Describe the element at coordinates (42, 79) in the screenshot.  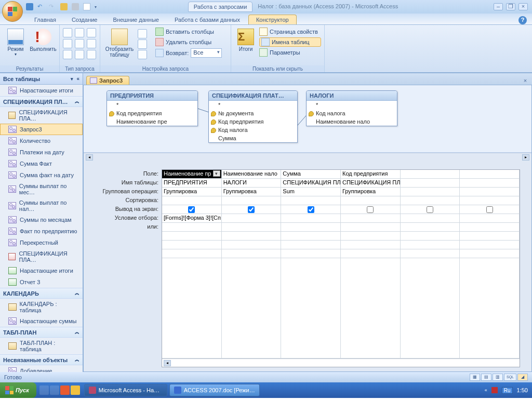
I see `nav-header: Все таблицы▾«` at that location.